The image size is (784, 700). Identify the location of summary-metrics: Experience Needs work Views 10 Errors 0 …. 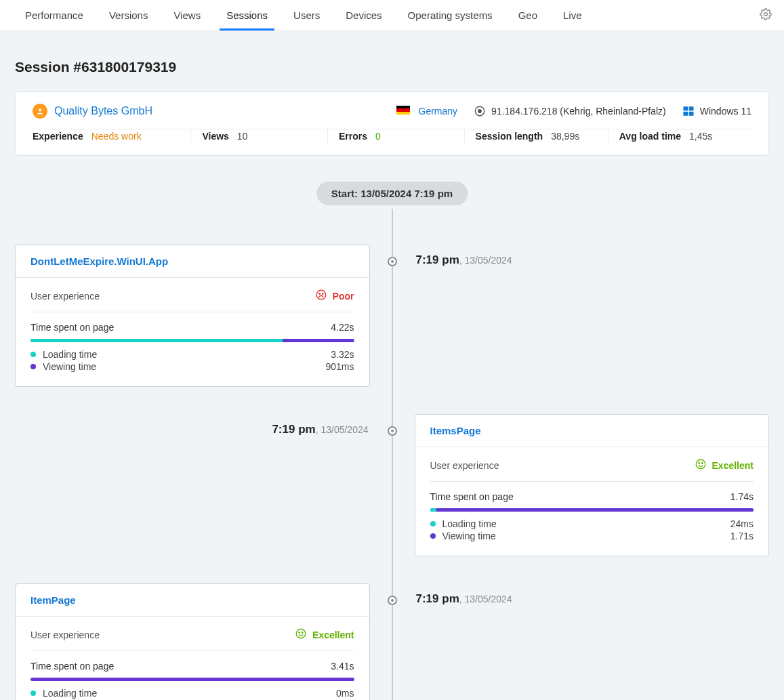
(392, 136).